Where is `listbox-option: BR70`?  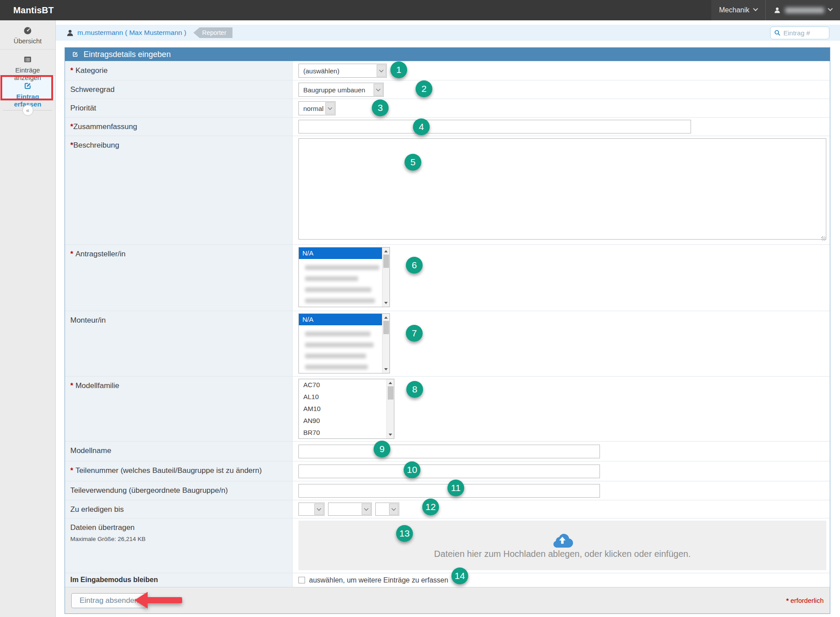 listbox-option: BR70 is located at coordinates (343, 433).